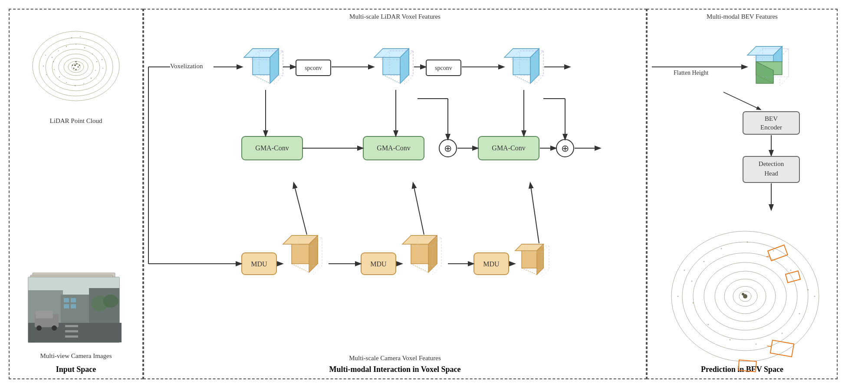  Describe the element at coordinates (76, 121) in the screenshot. I see `lidar-label: LiDAR Point Cloud` at that location.